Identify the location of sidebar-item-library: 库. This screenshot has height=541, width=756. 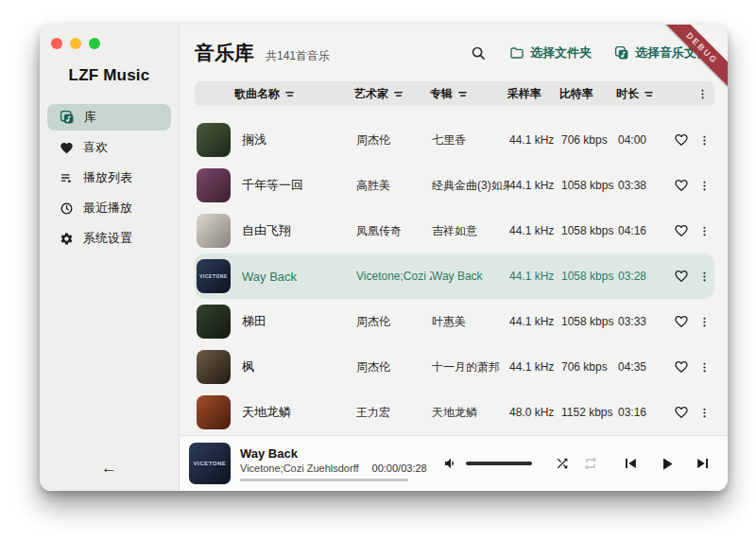
(110, 117).